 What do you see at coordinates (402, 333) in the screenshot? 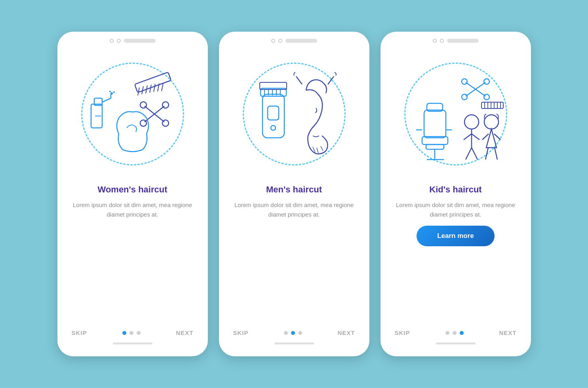
I see `kids-skip: SKIP` at bounding box center [402, 333].